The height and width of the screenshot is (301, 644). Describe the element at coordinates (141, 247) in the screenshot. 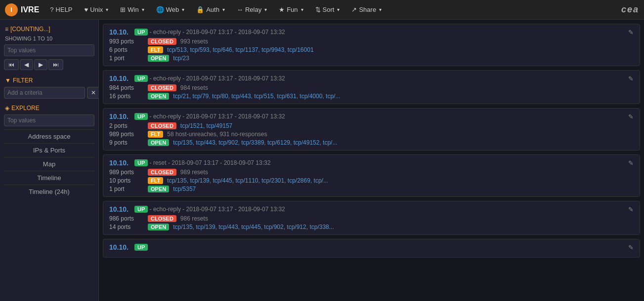

I see `host-meta: UP` at that location.